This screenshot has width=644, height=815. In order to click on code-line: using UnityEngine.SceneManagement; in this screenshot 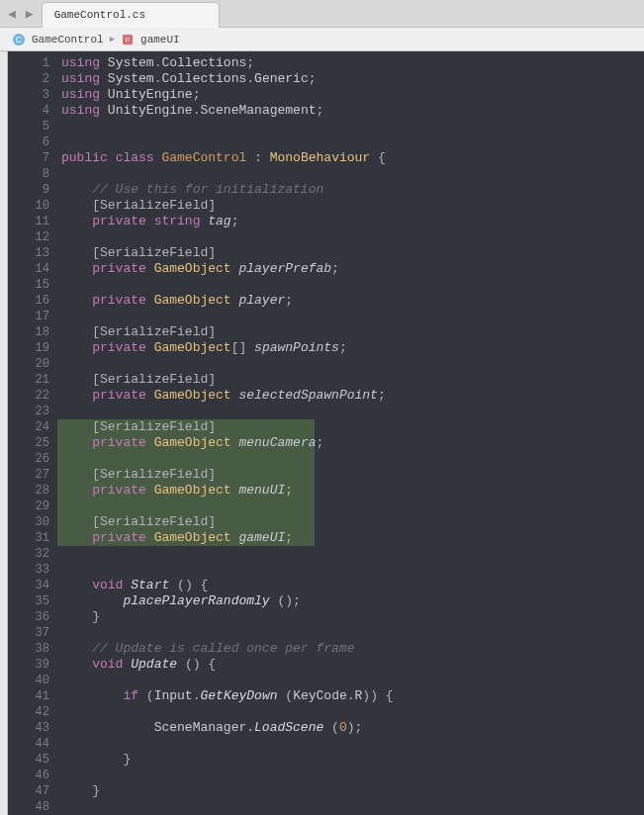, I will do `click(350, 111)`.